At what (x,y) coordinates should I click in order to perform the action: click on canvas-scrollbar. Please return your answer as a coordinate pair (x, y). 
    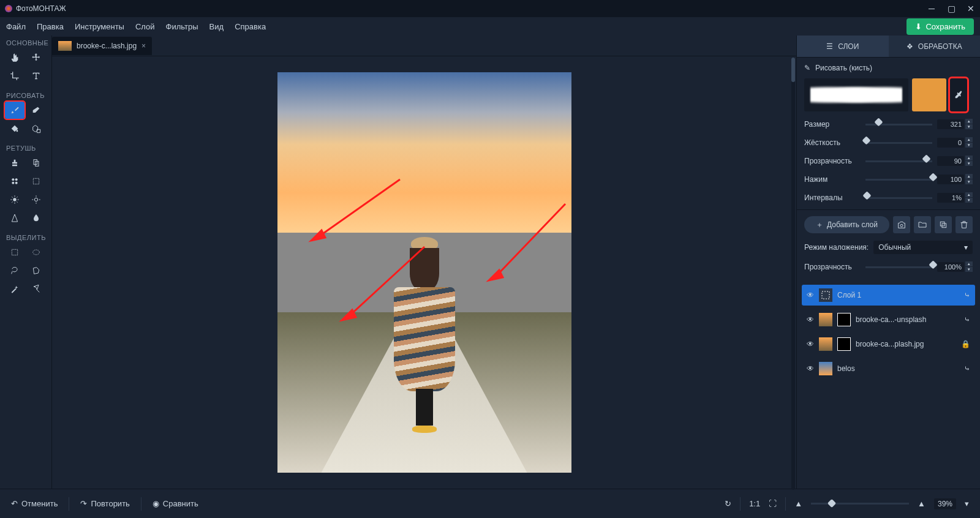
    Looking at the image, I should click on (793, 272).